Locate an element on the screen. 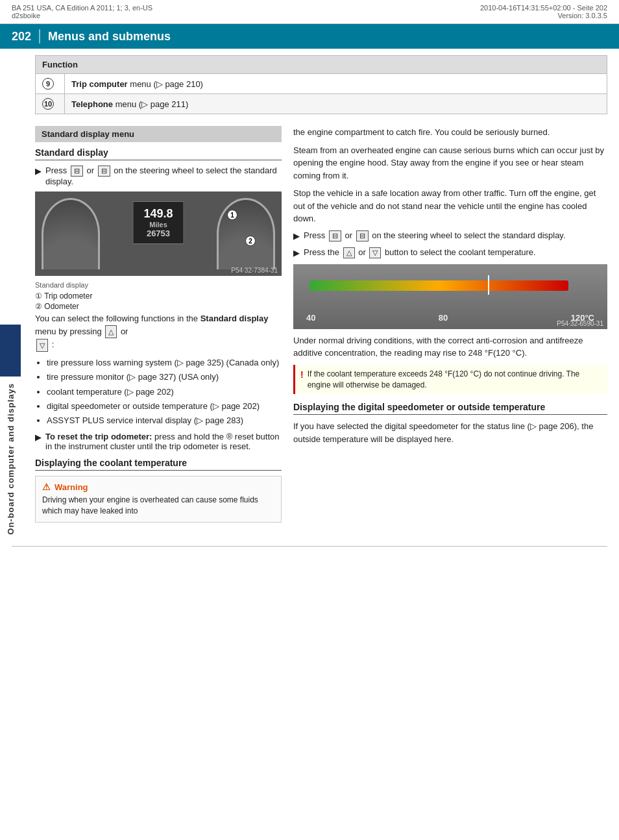 This screenshot has height=840, width=619. press-updown-instruction: ▶ Press the △ or ▽ button to select the … is located at coordinates (450, 253).